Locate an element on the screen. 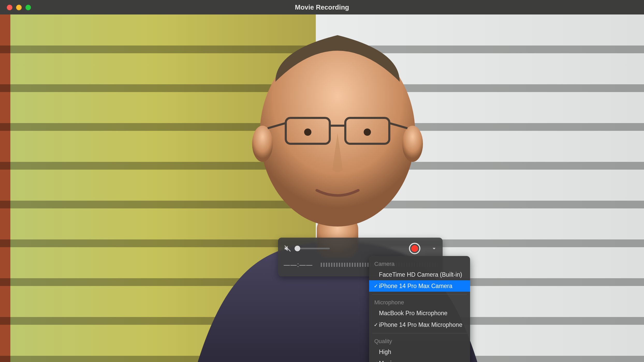 The width and height of the screenshot is (644, 362). timecode-display: ――:―― is located at coordinates (298, 265).